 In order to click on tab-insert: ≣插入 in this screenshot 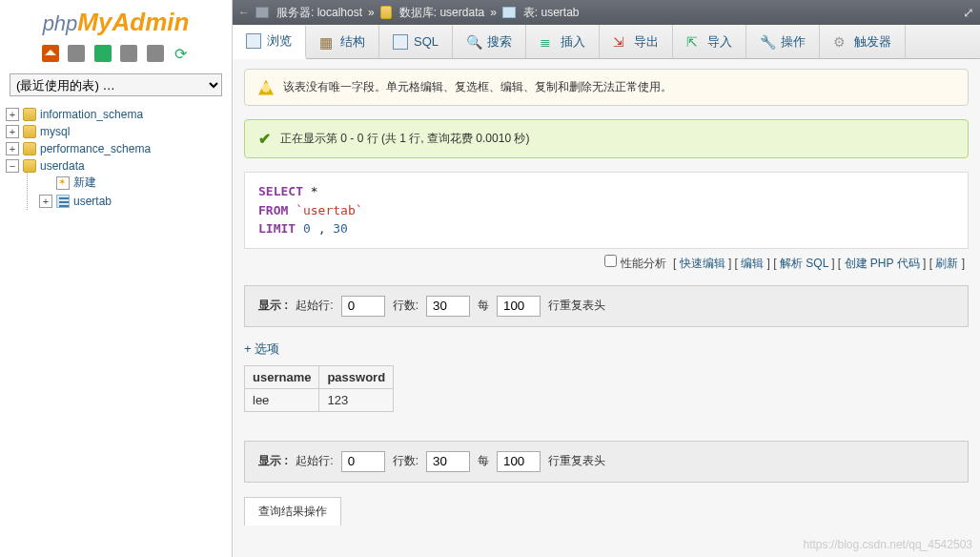, I will do `click(562, 42)`.